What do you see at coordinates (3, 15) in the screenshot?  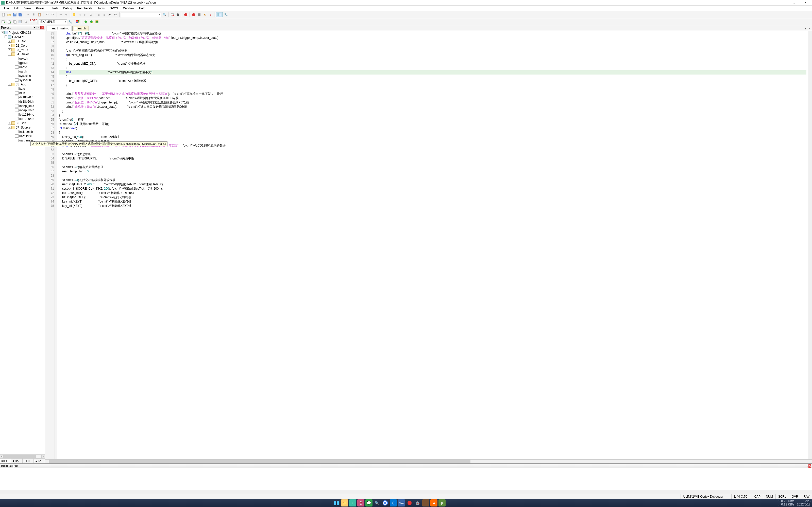 I see `new-file-button` at bounding box center [3, 15].